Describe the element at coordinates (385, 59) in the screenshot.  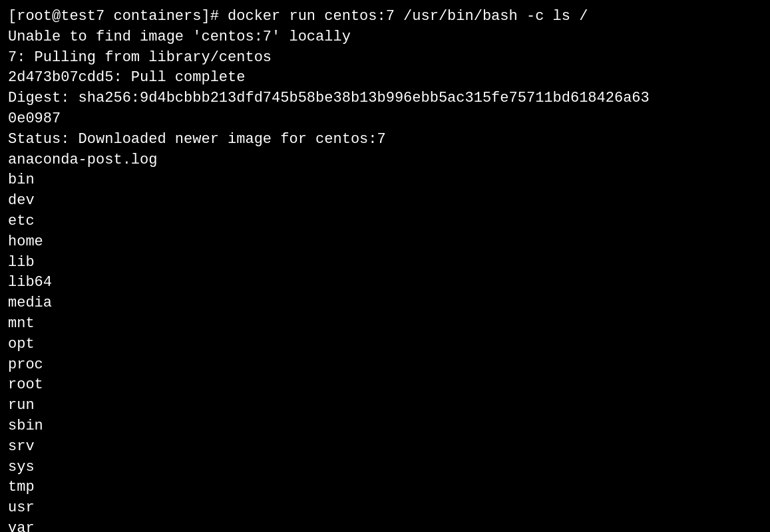
I see `terminal-line: 7: Pulling from library/centos` at that location.